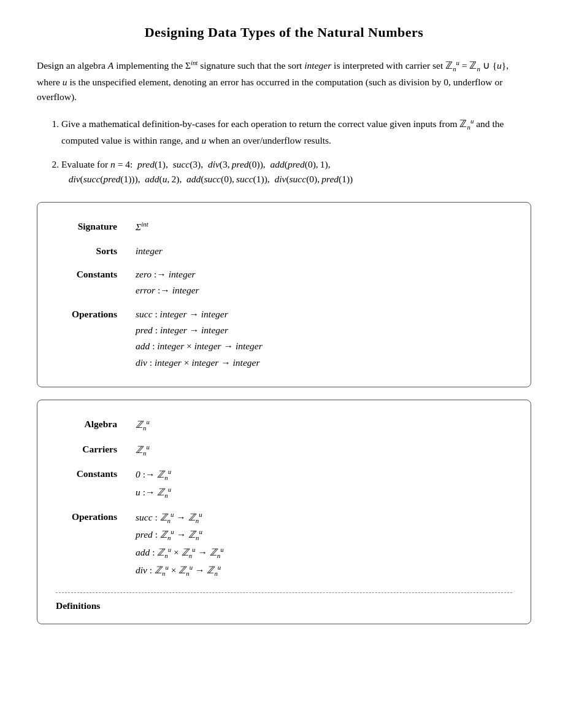  What do you see at coordinates (296, 172) in the screenshot?
I see `question-2: Evaluate for n = 4: pred(1), succ(3), di…` at bounding box center [296, 172].